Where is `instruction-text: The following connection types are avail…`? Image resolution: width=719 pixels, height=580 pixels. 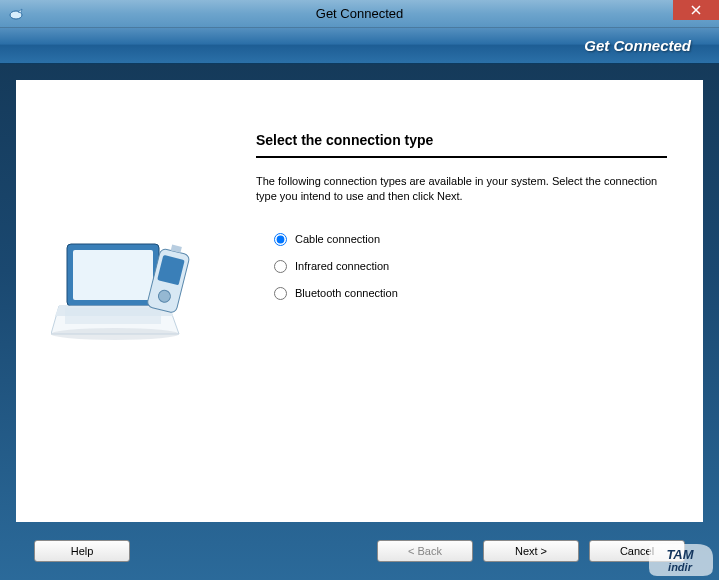 instruction-text: The following connection types are avail… is located at coordinates (462, 190).